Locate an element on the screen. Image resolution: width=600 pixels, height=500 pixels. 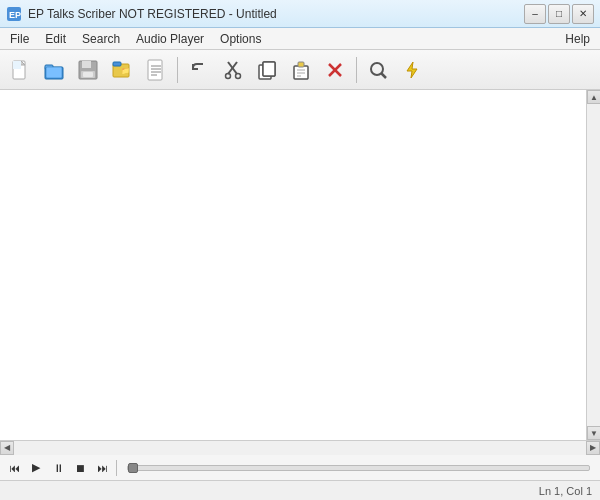
properties-button is located at coordinates (156, 70).